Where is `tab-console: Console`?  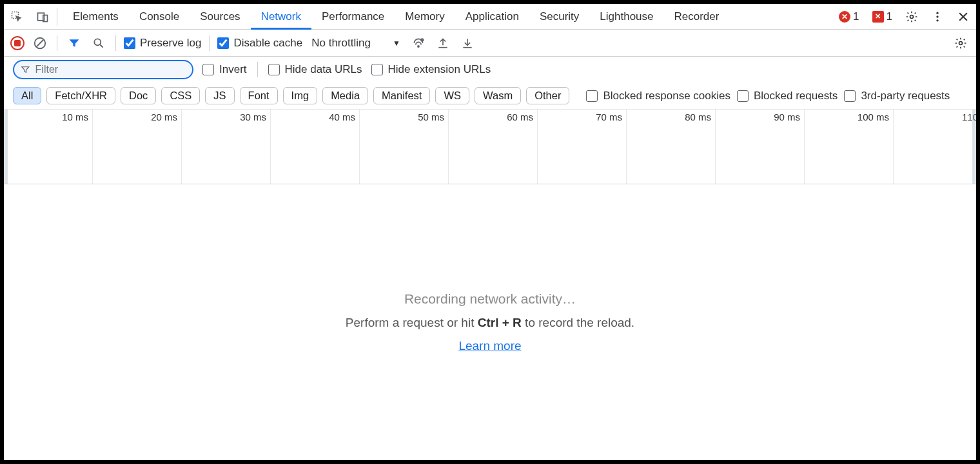
tab-console: Console is located at coordinates (159, 17).